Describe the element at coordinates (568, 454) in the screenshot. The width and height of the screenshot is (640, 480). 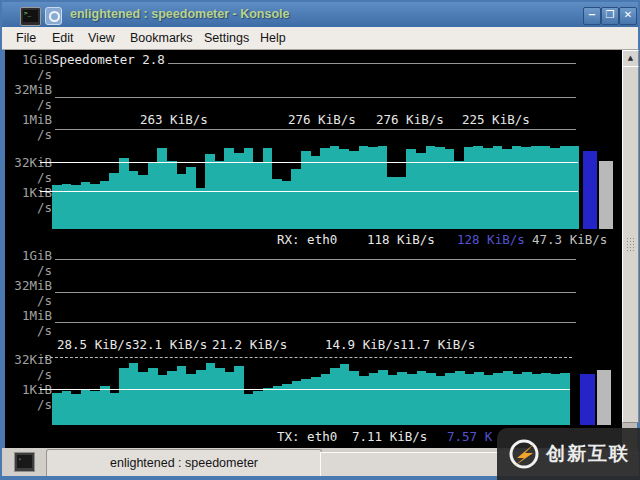
I see `watermark-badge: 创新互联` at that location.